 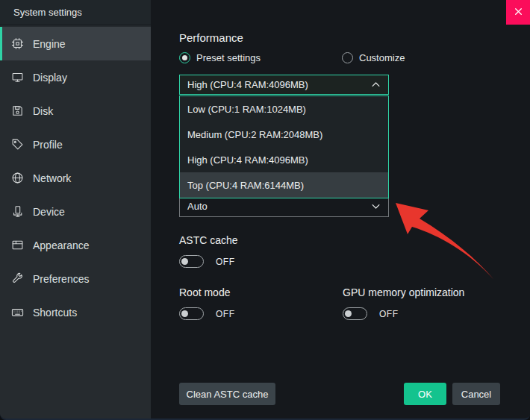 What do you see at coordinates (43, 111) in the screenshot?
I see `sidebar-item-label: Disk` at bounding box center [43, 111].